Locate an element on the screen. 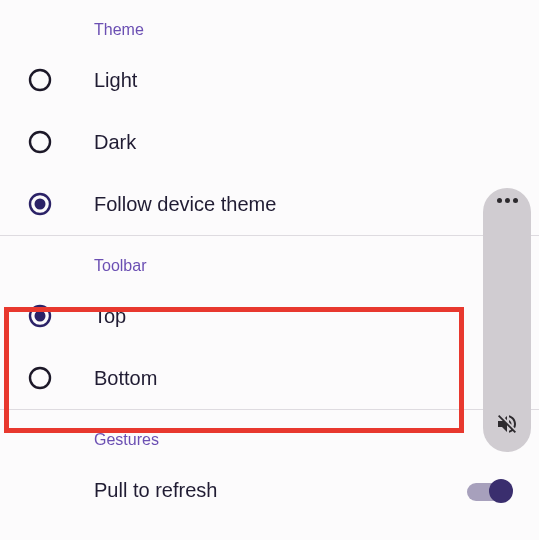 This screenshot has width=539, height=540. theme-option-label: Dark is located at coordinates (115, 142).